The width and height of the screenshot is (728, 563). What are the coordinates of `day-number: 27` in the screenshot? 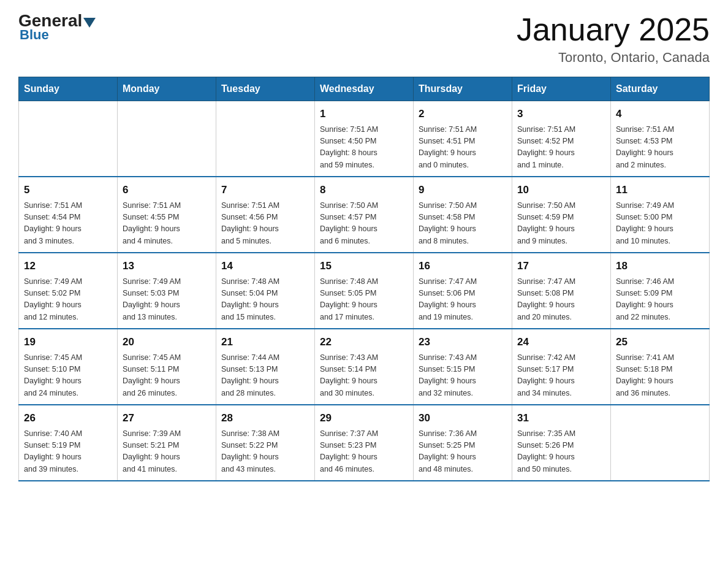 It's located at (167, 418).